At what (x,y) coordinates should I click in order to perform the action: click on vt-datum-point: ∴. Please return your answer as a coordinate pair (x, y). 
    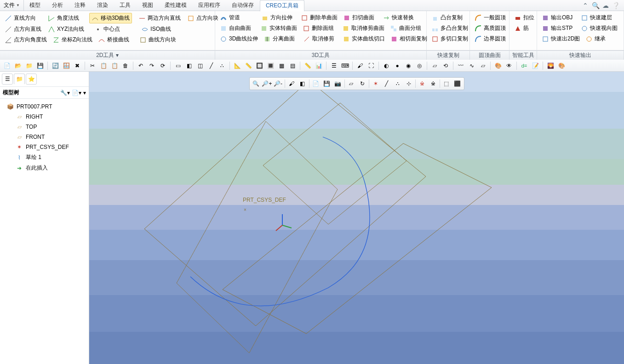
    Looking at the image, I should click on (398, 84).